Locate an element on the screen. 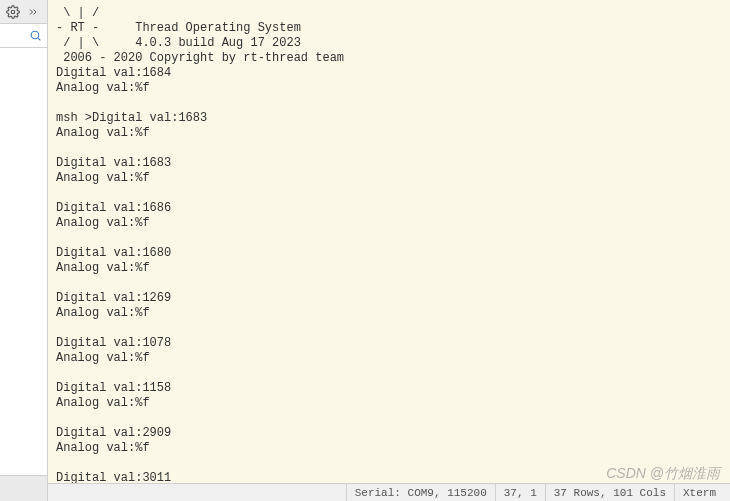  search-icon is located at coordinates (35, 36).